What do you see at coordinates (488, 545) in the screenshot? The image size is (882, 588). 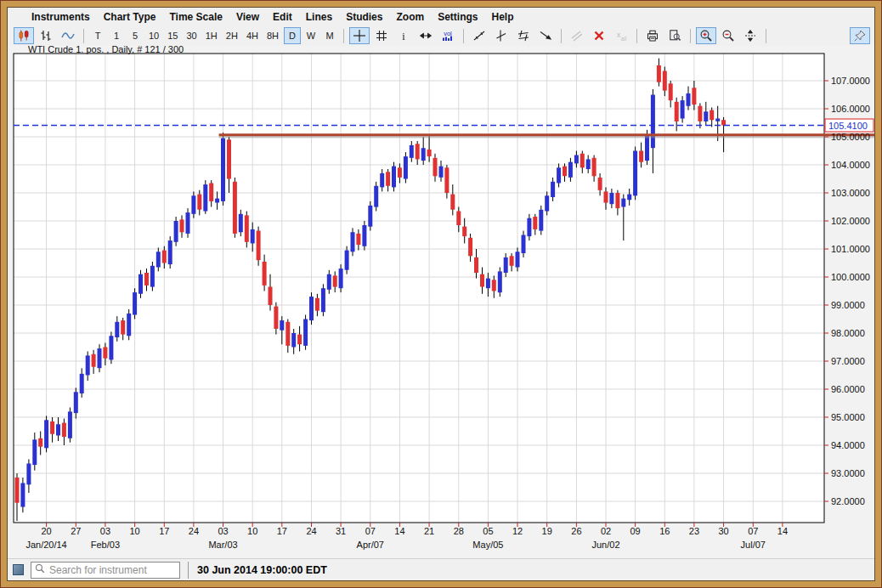 I see `svg-text: May/05` at bounding box center [488, 545].